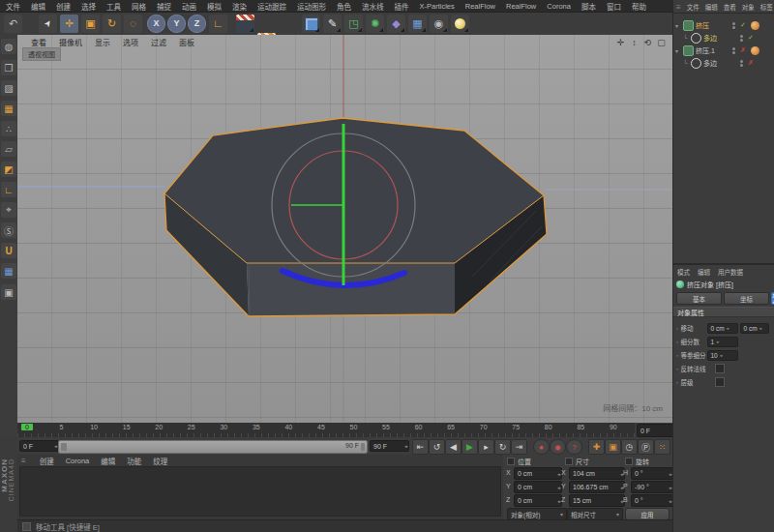 The height and width of the screenshot is (532, 774). What do you see at coordinates (461, 23) in the screenshot?
I see `add-light-button` at bounding box center [461, 23].